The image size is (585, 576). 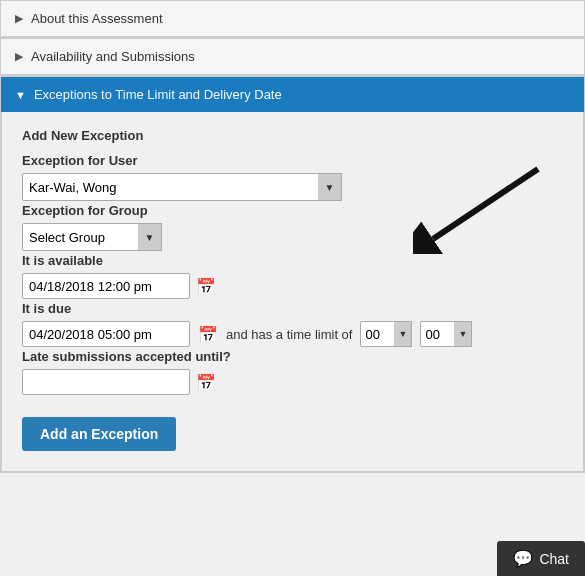 What do you see at coordinates (92, 237) in the screenshot?
I see `group-select-container: Select Group ▼` at bounding box center [92, 237].